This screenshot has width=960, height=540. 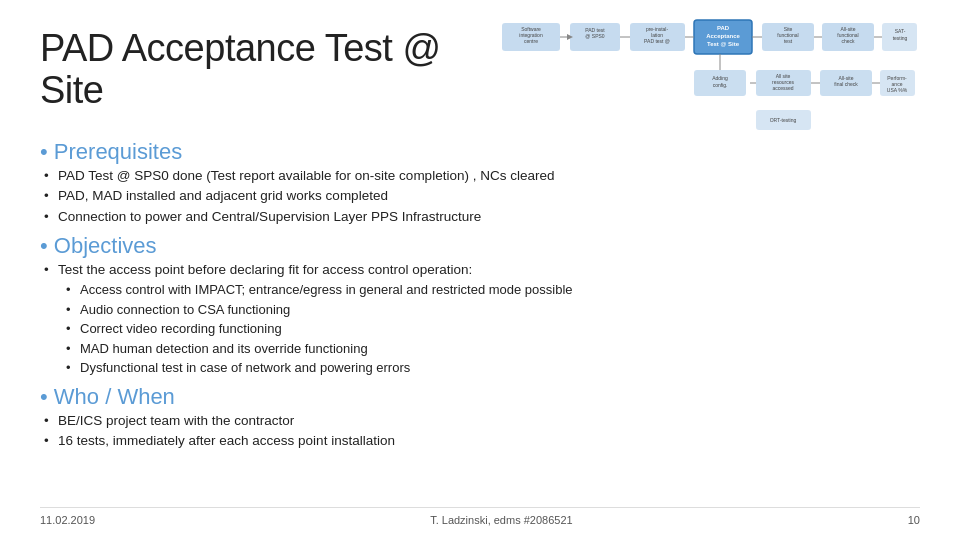 I want to click on svg-text: accessed, so click(x=782, y=88).